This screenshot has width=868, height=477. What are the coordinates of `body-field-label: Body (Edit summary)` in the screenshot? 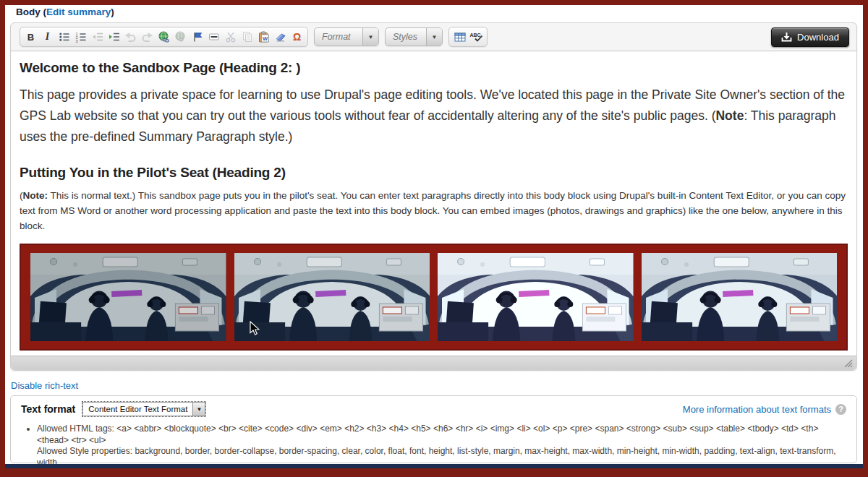 It's located at (65, 12).